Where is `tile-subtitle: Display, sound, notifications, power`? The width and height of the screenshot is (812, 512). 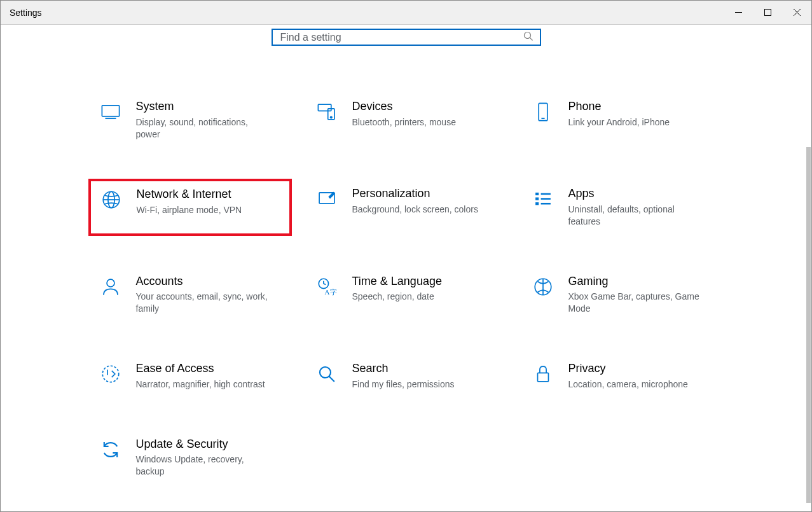
tile-subtitle: Display, sound, notifications, power is located at coordinates (203, 128).